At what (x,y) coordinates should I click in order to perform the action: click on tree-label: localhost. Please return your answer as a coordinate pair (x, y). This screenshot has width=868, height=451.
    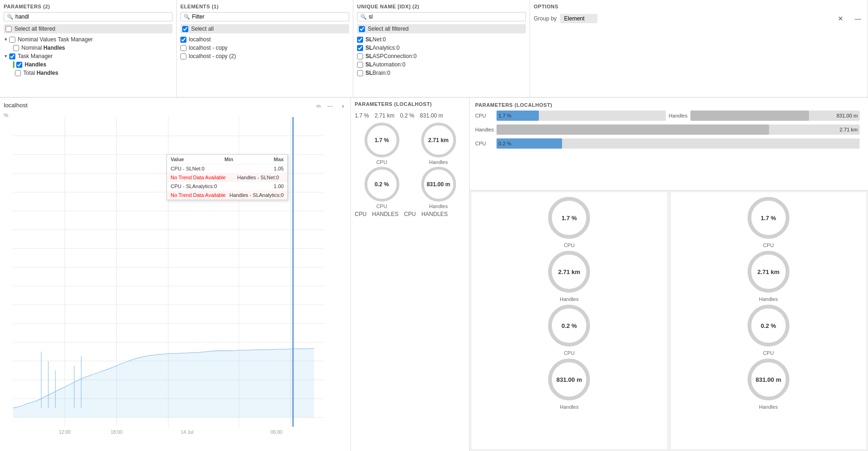
    Looking at the image, I should click on (200, 39).